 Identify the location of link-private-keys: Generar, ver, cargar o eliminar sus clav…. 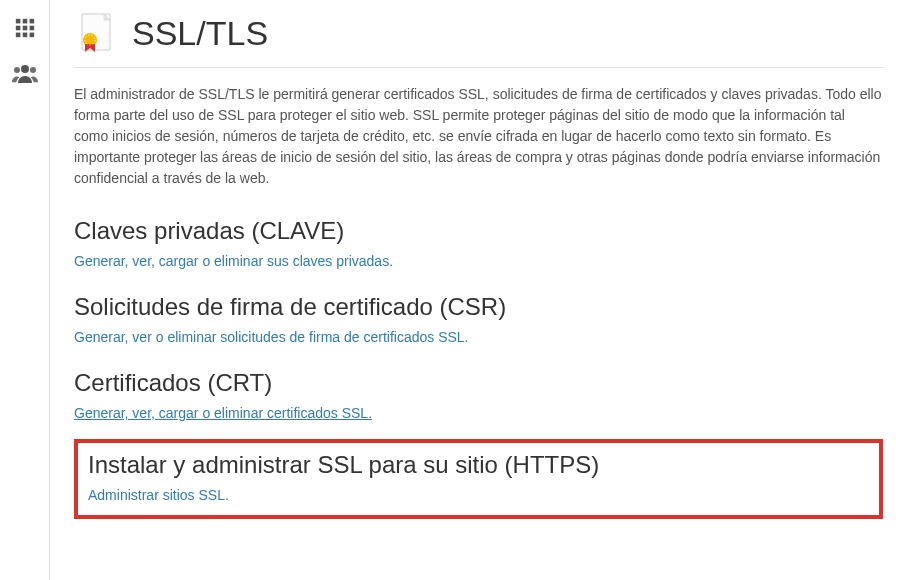
(234, 261).